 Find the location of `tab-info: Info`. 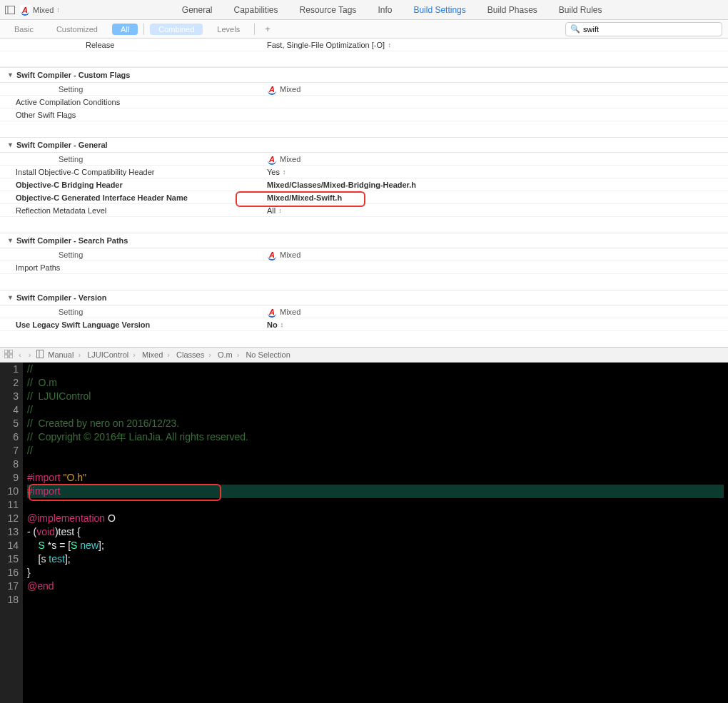

tab-info: Info is located at coordinates (385, 10).